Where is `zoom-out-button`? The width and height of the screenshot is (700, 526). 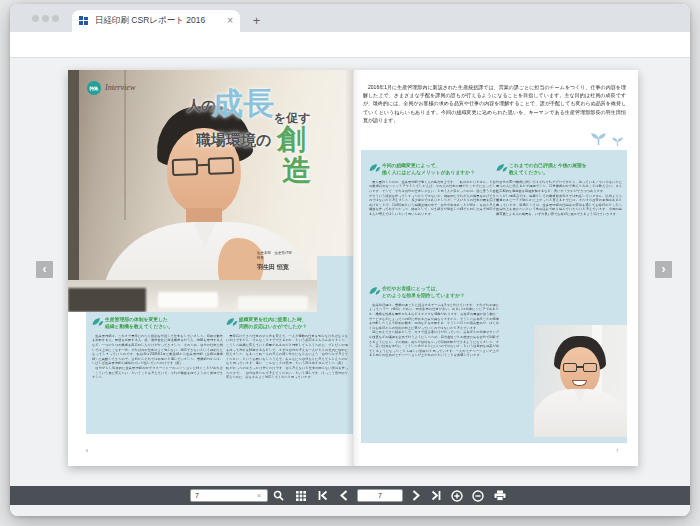
zoom-out-button is located at coordinates (478, 496).